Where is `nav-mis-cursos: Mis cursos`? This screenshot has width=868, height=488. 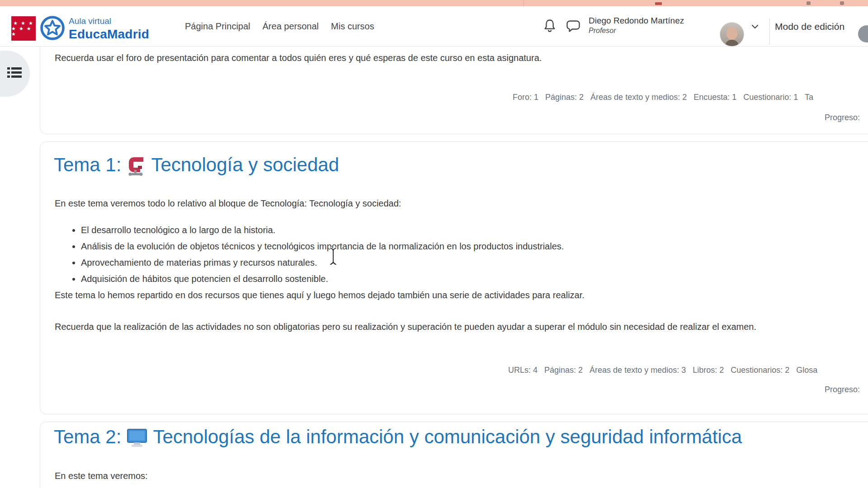
nav-mis-cursos: Mis cursos is located at coordinates (353, 26).